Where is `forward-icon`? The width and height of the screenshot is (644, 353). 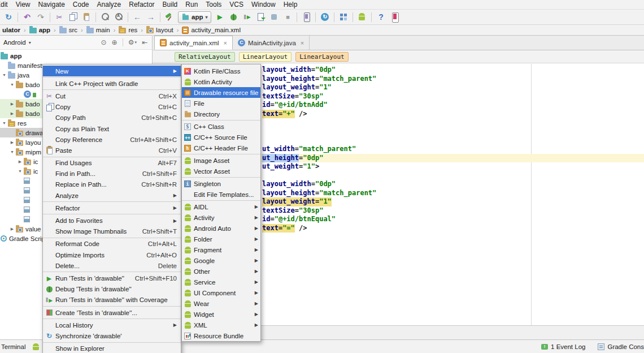
forward-icon is located at coordinates (151, 17).